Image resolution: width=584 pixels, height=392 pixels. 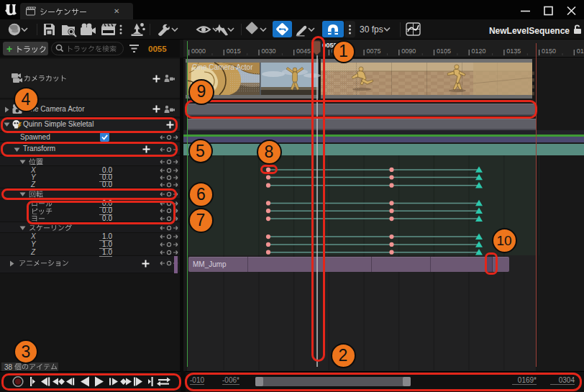 I want to click on svg-text: 0150, so click(x=549, y=51).